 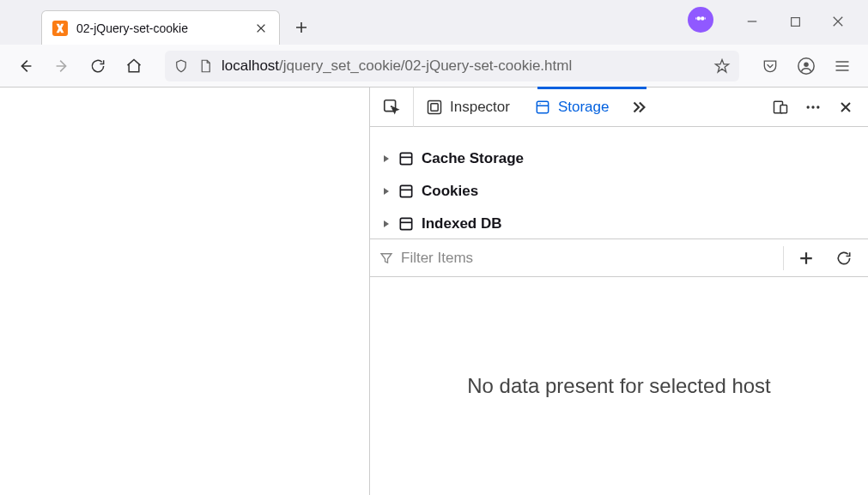 I want to click on maximize-button, so click(x=795, y=21).